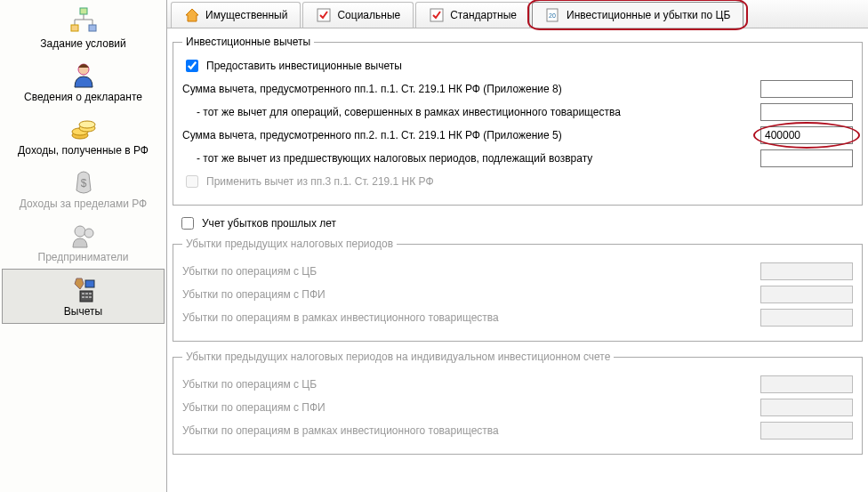 Image resolution: width=868 pixels, height=492 pixels. Describe the element at coordinates (807, 384) in the screenshot. I see `loss-iis-cb-input` at that location.